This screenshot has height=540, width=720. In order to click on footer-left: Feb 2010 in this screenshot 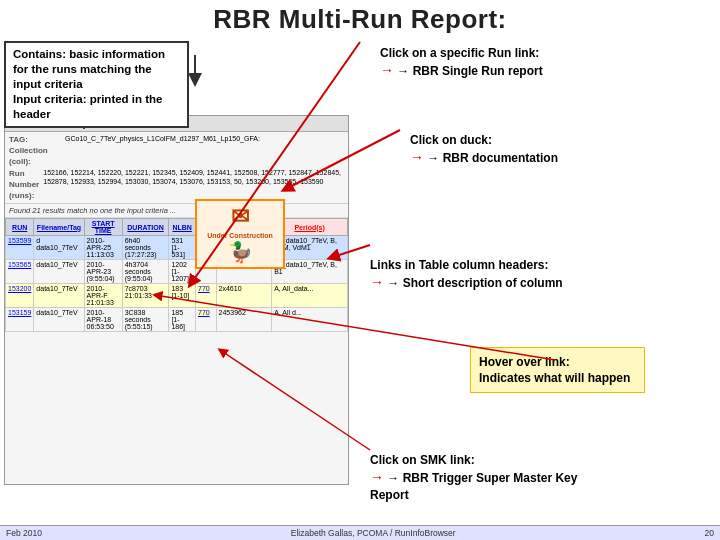, I will do `click(24, 533)`.